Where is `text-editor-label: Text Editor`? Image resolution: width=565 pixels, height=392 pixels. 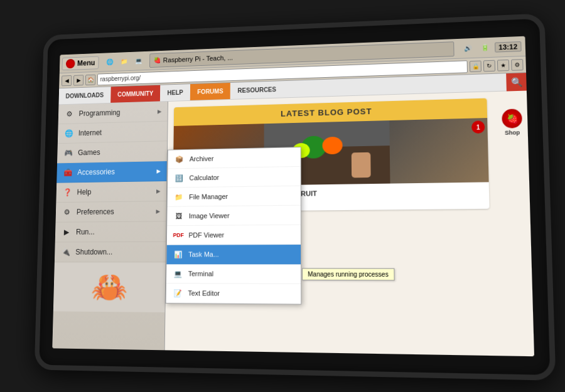 text-editor-label: Text Editor is located at coordinates (203, 293).